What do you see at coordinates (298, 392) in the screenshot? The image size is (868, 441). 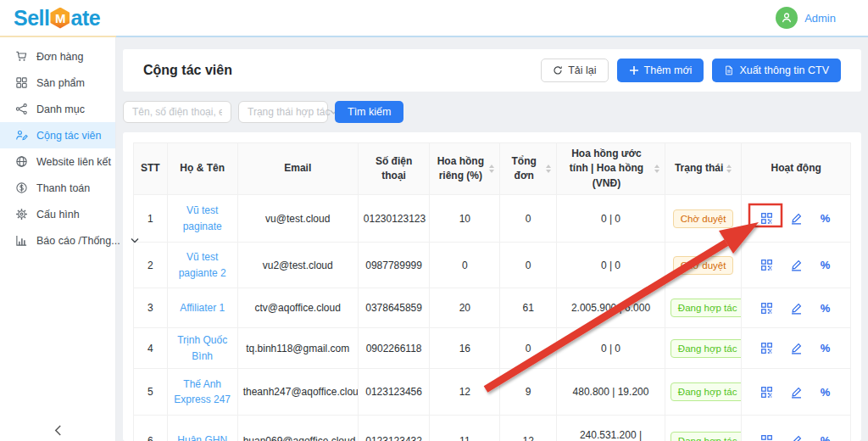 I see `cell-email: theanh247@aqoffice.cloud` at bounding box center [298, 392].